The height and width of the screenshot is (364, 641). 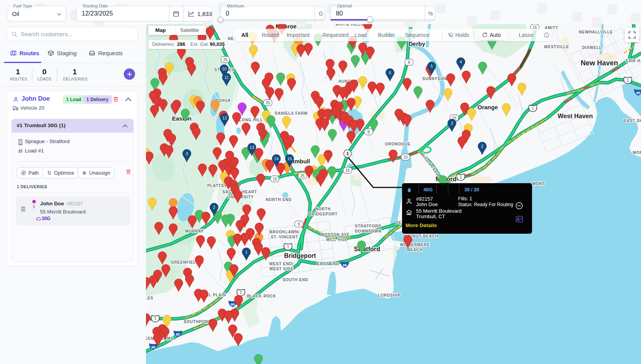 What do you see at coordinates (328, 264) in the screenshot?
I see `svg-text: EAST END` at bounding box center [328, 264].